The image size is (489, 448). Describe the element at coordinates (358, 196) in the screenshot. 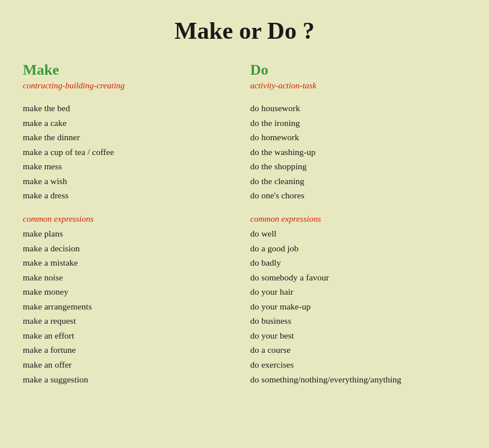

I see `list-item: do one's chores` at that location.